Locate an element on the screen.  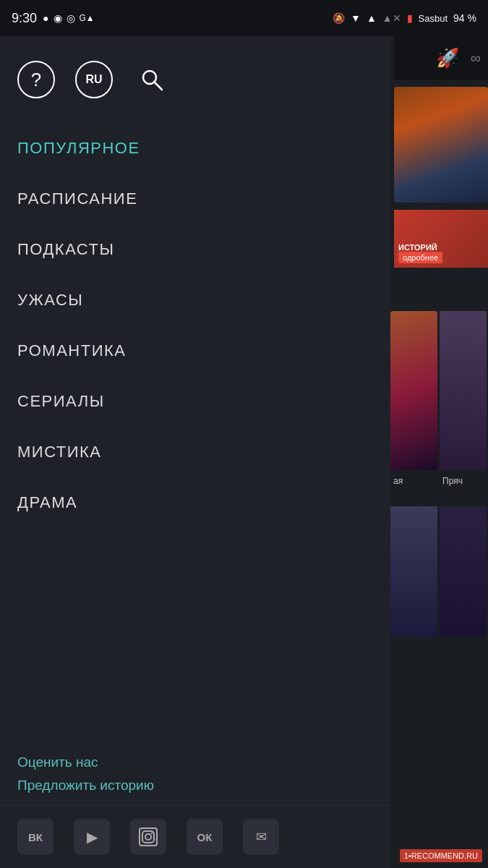
suggest-story-link: Предложить историю is located at coordinates (195, 786).